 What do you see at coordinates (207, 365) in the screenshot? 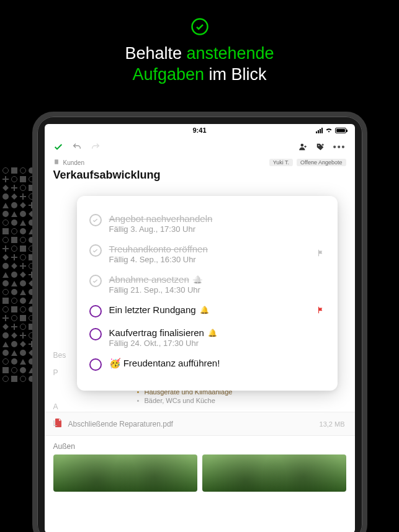
I see `task-row: 🥳 Freudentanz aufführen!` at bounding box center [207, 365].